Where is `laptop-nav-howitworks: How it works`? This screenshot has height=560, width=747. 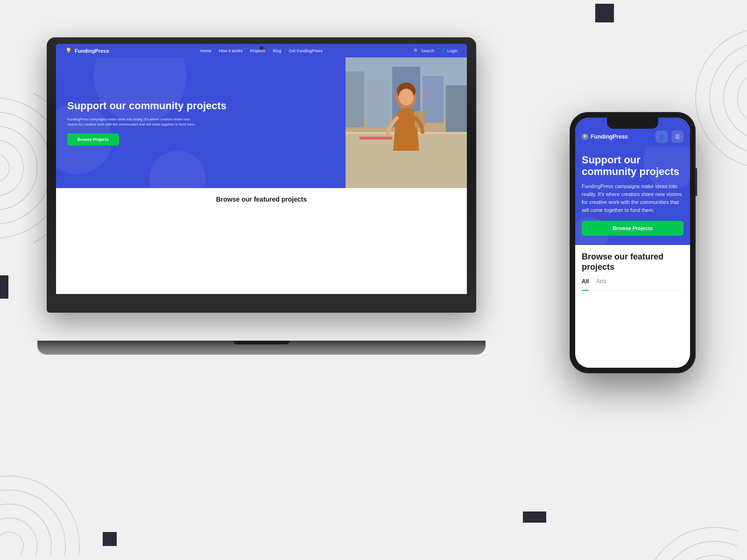 laptop-nav-howitworks: How it works is located at coordinates (231, 51).